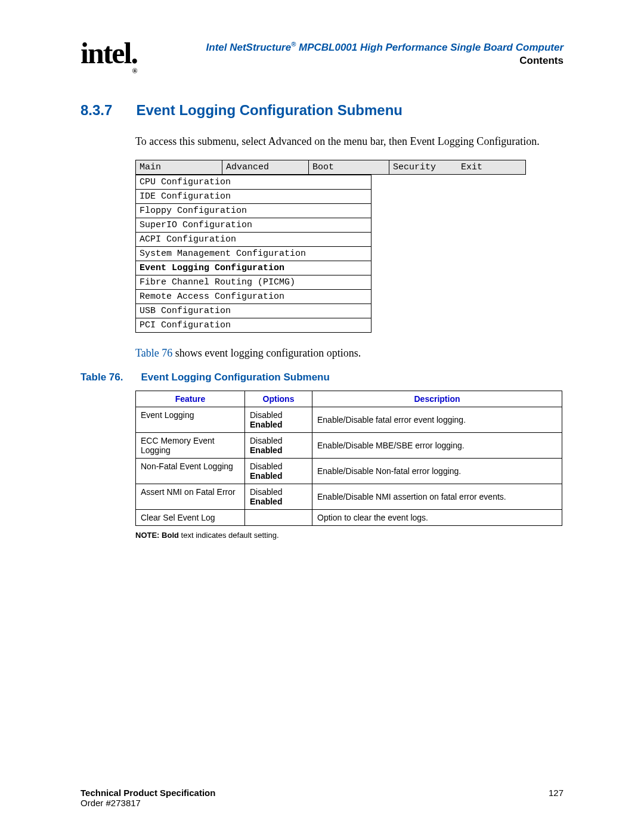  I want to click on page-header: intel.® Intel NetStructure® MPCBL0001 Hi…, so click(322, 54).